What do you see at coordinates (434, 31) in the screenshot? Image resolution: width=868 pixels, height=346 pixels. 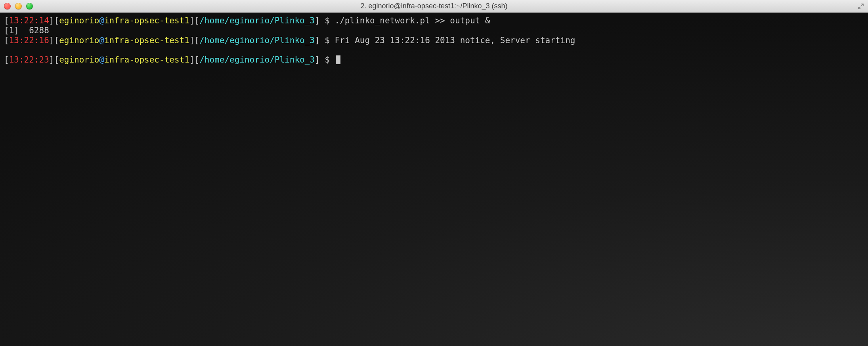 I see `terminal-line: [1] 6288` at bounding box center [434, 31].